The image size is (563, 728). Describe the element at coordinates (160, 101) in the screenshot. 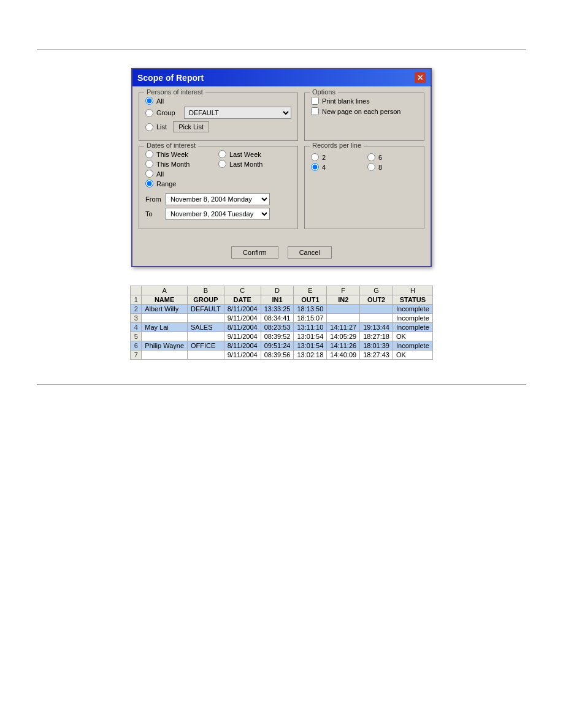

I see `persons-all-label: All` at that location.